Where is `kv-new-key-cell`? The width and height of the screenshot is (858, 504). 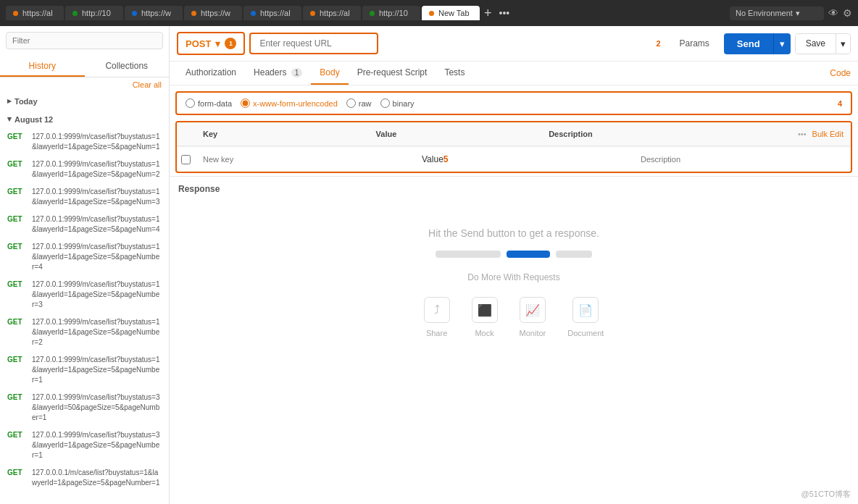 kv-new-key-cell is located at coordinates (304, 159).